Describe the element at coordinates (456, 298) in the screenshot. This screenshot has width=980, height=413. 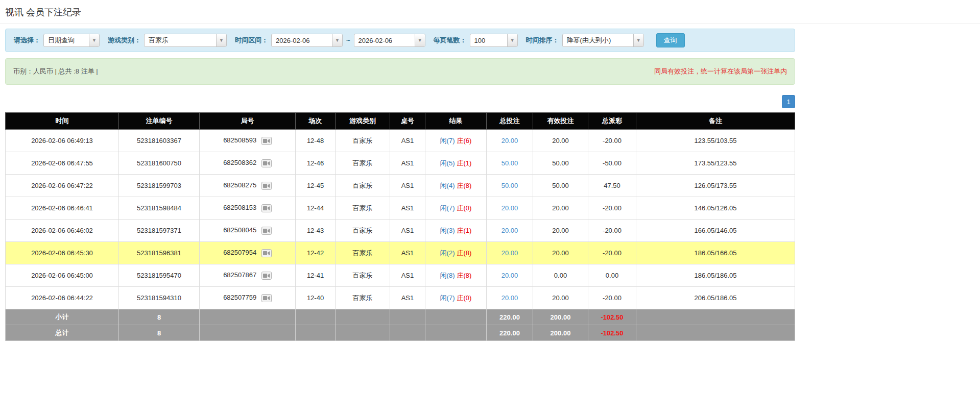
I see `cell-result: 闲(7)庄(0)` at that location.